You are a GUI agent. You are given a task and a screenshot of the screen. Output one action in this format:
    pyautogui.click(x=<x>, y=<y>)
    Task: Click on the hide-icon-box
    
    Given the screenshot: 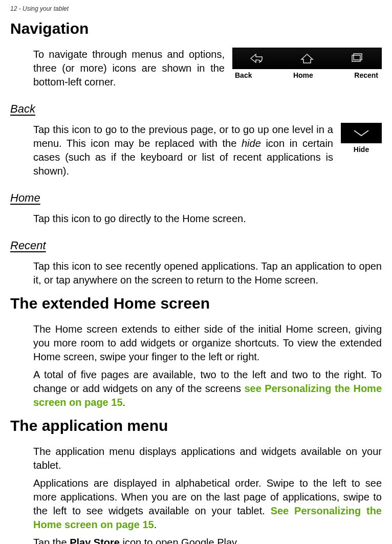 What is the action you would take?
    pyautogui.click(x=361, y=133)
    